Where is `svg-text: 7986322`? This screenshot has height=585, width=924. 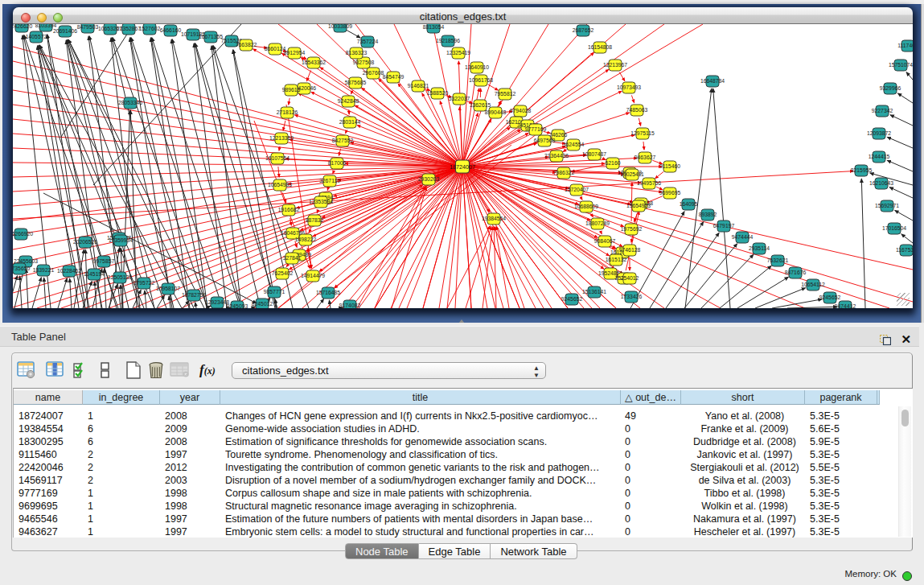 svg-text: 7986322 is located at coordinates (565, 172).